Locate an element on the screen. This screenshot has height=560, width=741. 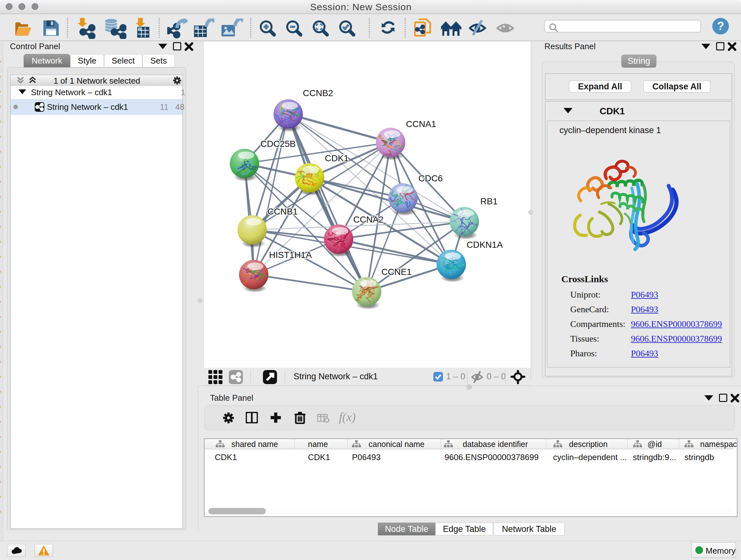
svg-text: CDK1 is located at coordinates (337, 158).